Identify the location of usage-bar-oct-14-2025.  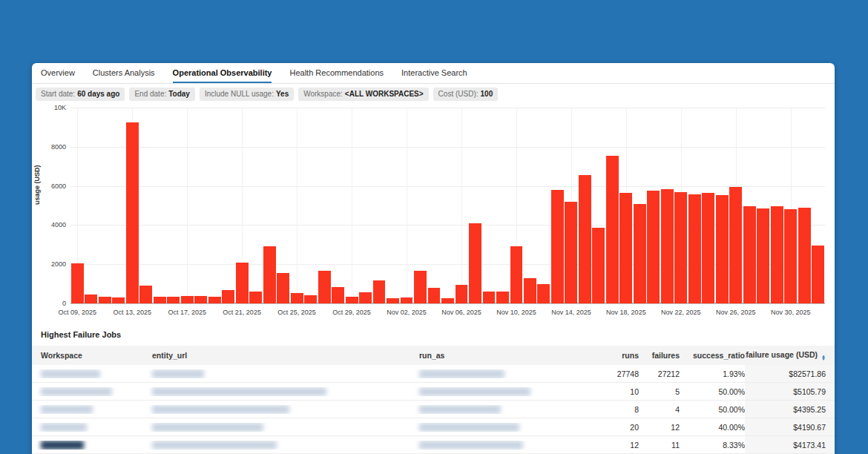
(145, 295).